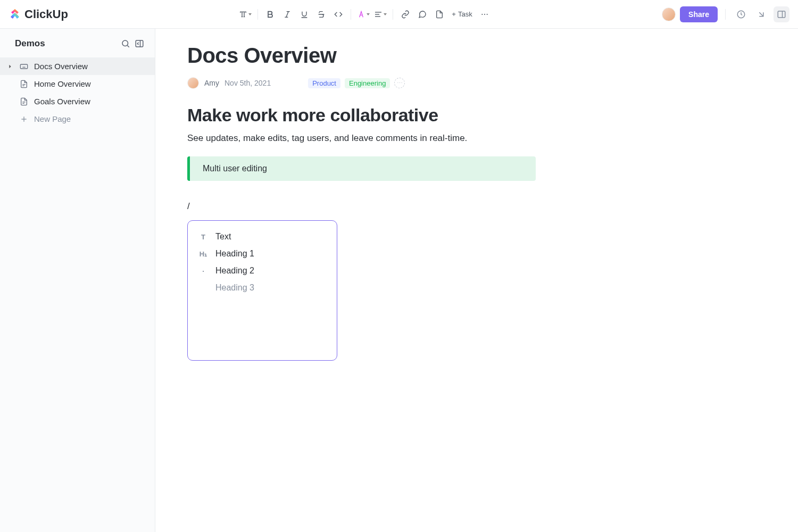 The image size is (798, 532). Describe the element at coordinates (78, 41) in the screenshot. I see `sidebar-header: Demos` at that location.